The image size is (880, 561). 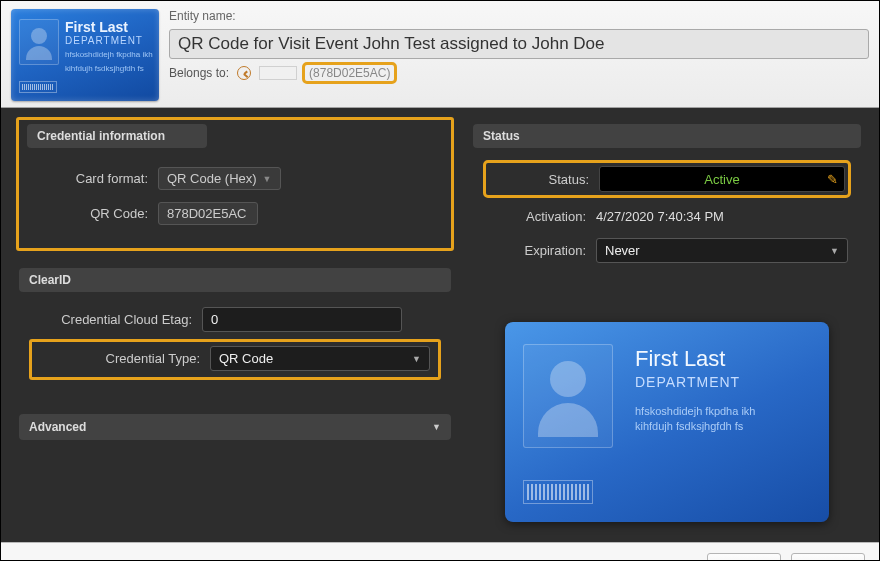 What do you see at coordinates (536, 250) in the screenshot?
I see `expiration-label: Expiration:` at bounding box center [536, 250].